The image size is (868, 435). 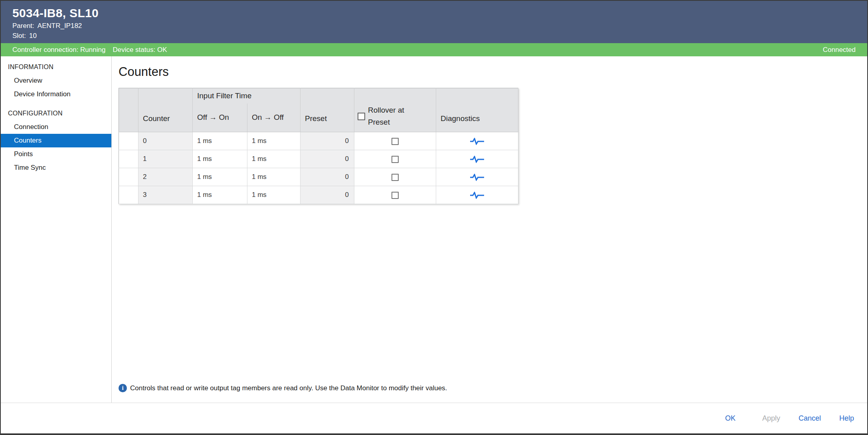 What do you see at coordinates (318, 146) in the screenshot?
I see `counters-table: Counter Input Filter Time Preset Rollove…` at bounding box center [318, 146].